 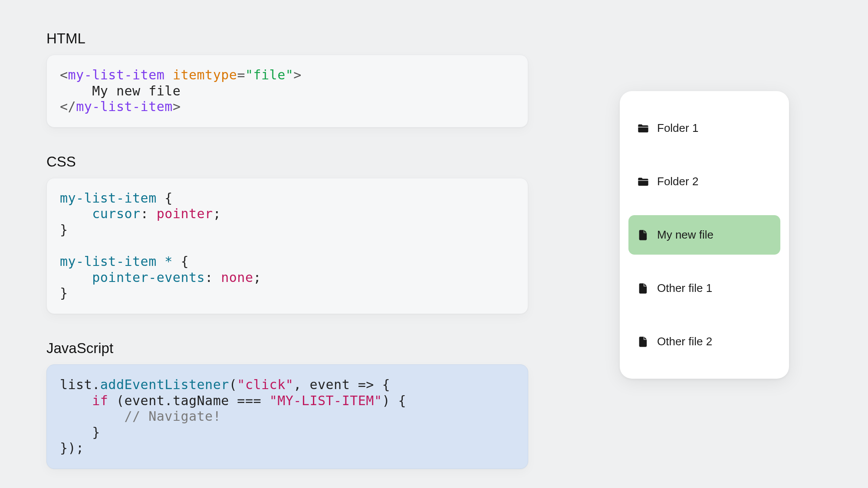 I want to click on section-javascript: JavaScript list.addEventListener("click"…, so click(x=287, y=404).